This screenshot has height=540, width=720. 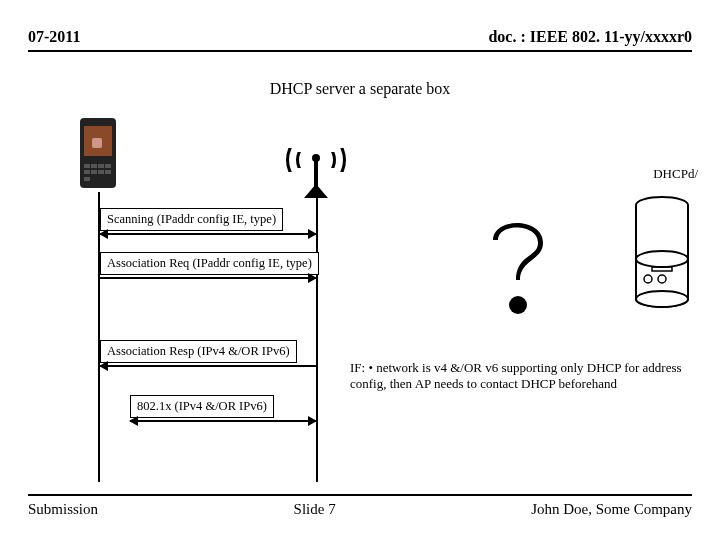 What do you see at coordinates (520, 376) in the screenshot?
I see `condition-note: IF: • network is v4 &/OR v6 supporting o…` at bounding box center [520, 376].